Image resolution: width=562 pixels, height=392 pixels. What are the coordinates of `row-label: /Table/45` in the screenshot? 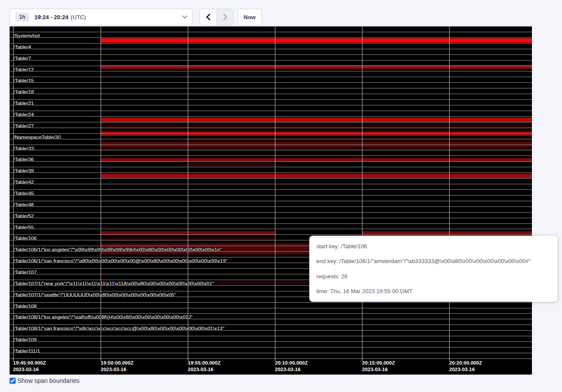 It's located at (24, 193).